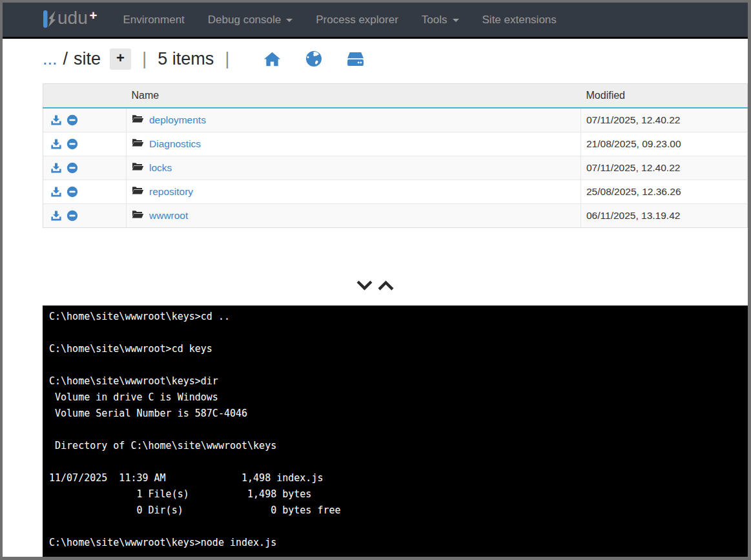  What do you see at coordinates (395, 168) in the screenshot?
I see `table-row: locks 07/11/2025, 12.40.22` at bounding box center [395, 168].